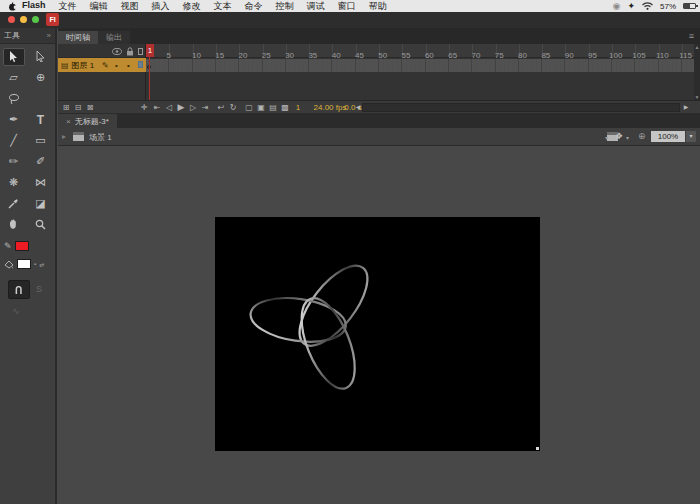 This screenshot has height=504, width=700. What do you see at coordinates (192, 6) in the screenshot?
I see `menu-item: 修改` at bounding box center [192, 6].